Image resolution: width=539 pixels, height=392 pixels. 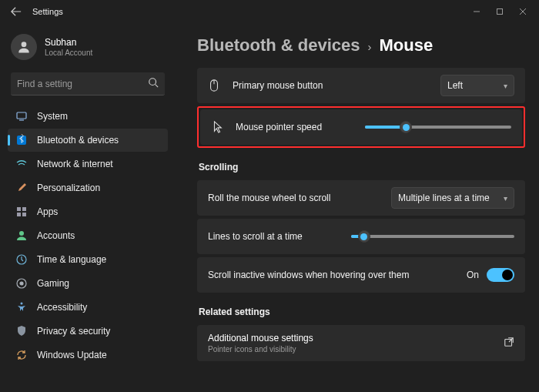 I want to click on person-icon, so click(x=22, y=236).